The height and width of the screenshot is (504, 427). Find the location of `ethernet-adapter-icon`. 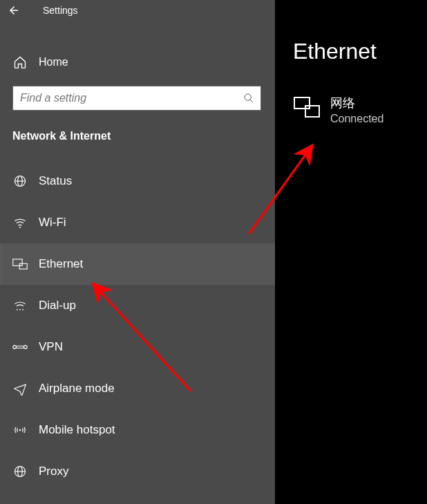

ethernet-adapter-icon is located at coordinates (307, 107).